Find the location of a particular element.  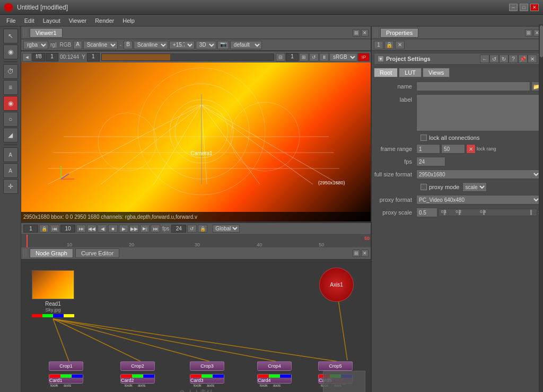

frame-input: 1 is located at coordinates (52, 57).